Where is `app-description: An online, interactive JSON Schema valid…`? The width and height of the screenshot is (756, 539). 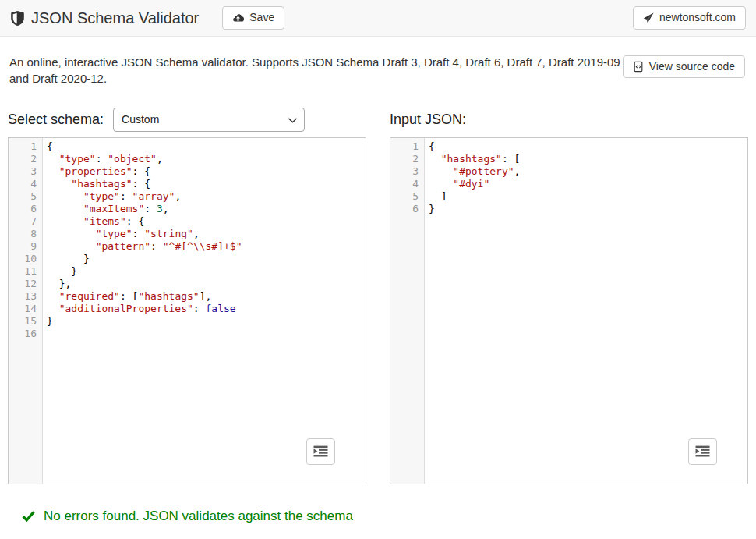 app-description: An online, interactive JSON Schema valid… is located at coordinates (316, 70).